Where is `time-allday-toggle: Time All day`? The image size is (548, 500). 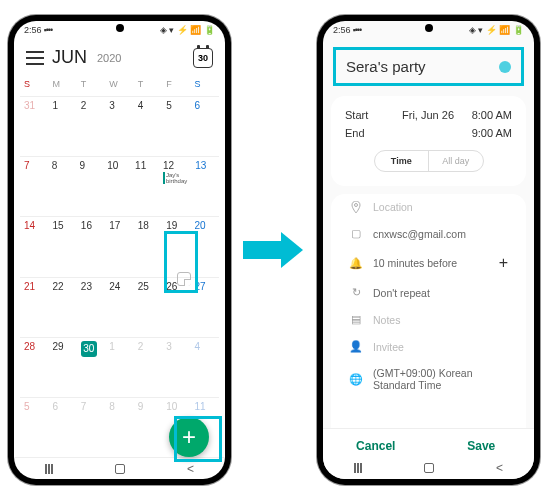
time-allday-toggle: Time All day is located at coordinates (429, 161).